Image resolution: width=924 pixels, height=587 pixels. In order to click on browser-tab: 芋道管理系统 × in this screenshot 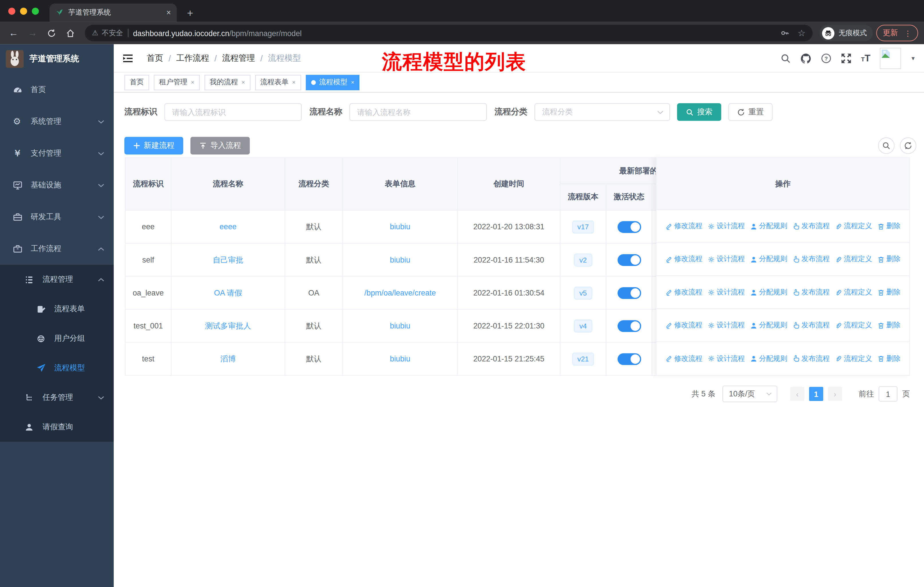, I will do `click(113, 13)`.